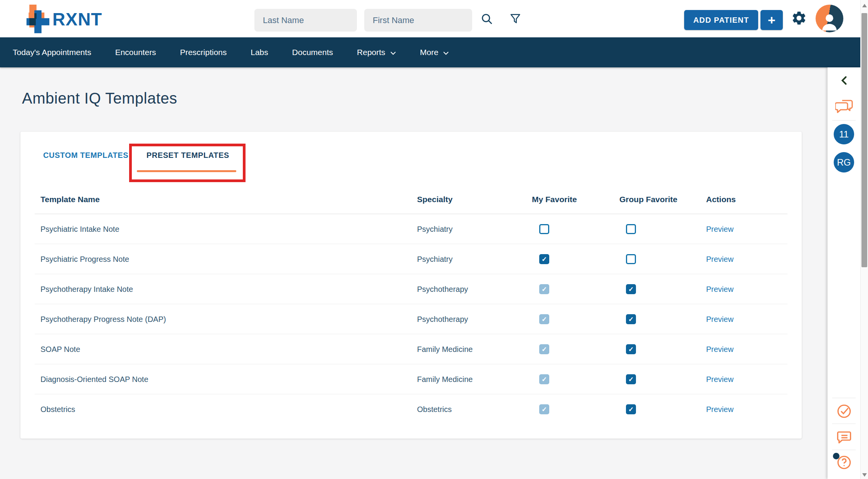 The width and height of the screenshot is (868, 479). I want to click on template-name-cell: Psychiatric Progress Note, so click(85, 259).